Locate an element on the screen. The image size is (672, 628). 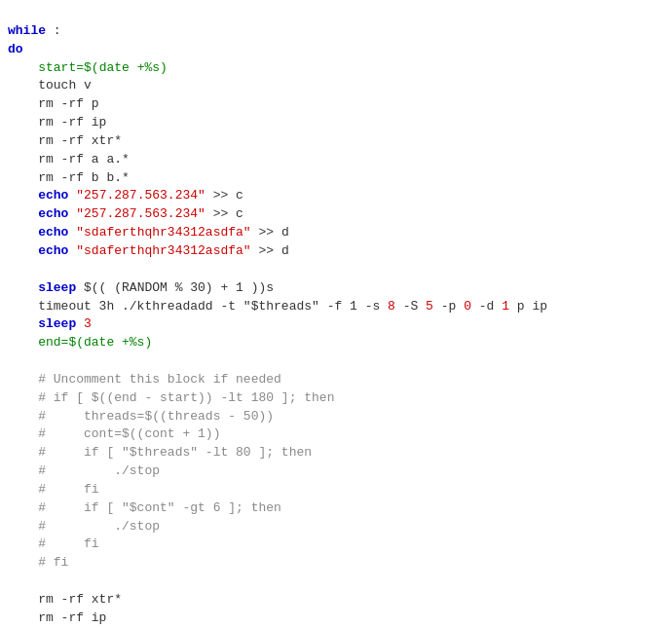
num-8: 8 is located at coordinates (392, 306).